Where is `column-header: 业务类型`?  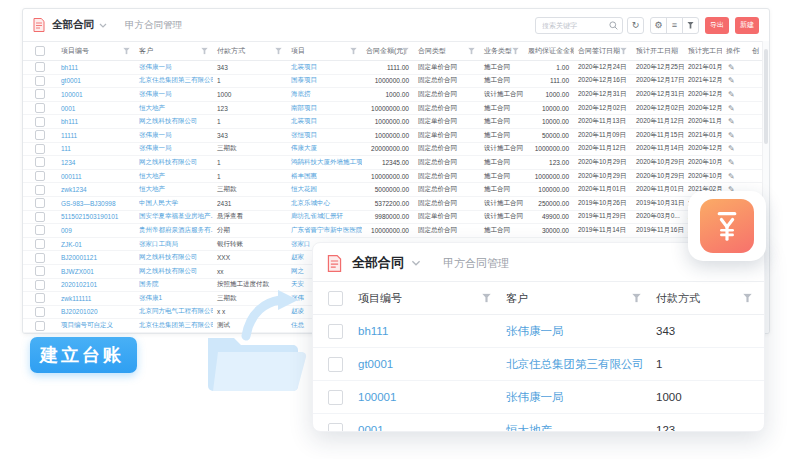 column-header: 业务类型 is located at coordinates (502, 52).